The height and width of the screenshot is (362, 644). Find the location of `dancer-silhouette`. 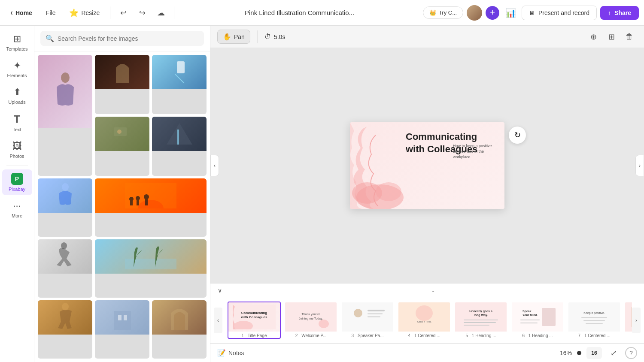

dancer-silhouette is located at coordinates (65, 256).